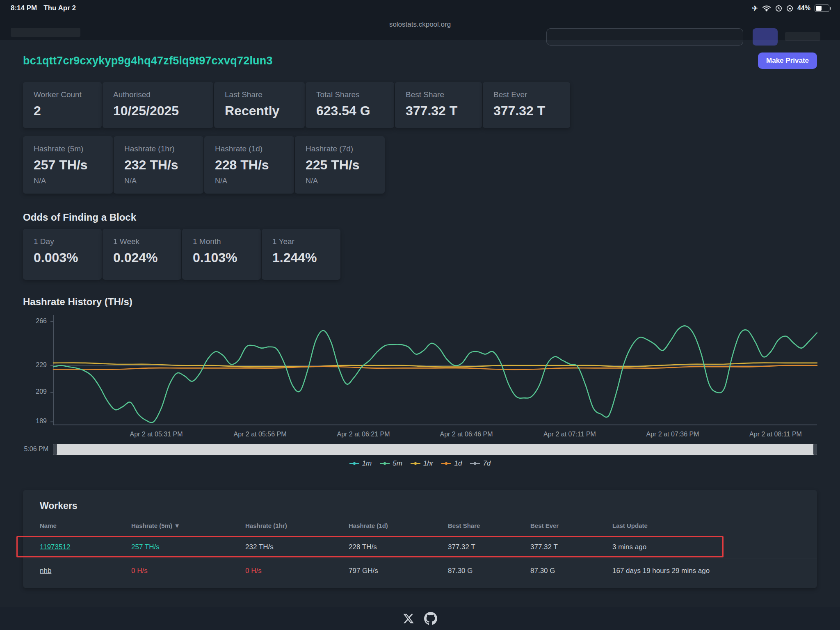 Image resolution: width=840 pixels, height=630 pixels. I want to click on chart-range-scrollbar, so click(435, 450).